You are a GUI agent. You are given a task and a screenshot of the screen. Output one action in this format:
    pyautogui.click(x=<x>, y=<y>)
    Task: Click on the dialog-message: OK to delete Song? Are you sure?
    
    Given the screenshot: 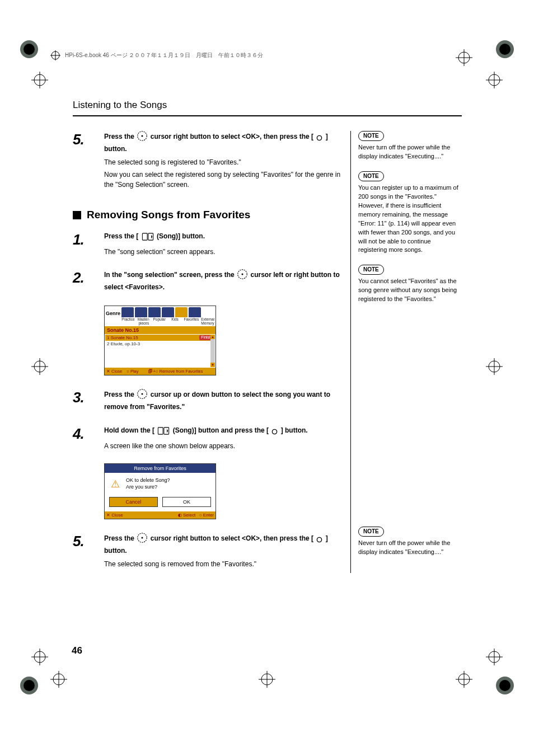 What is the action you would take?
    pyautogui.click(x=148, y=483)
    